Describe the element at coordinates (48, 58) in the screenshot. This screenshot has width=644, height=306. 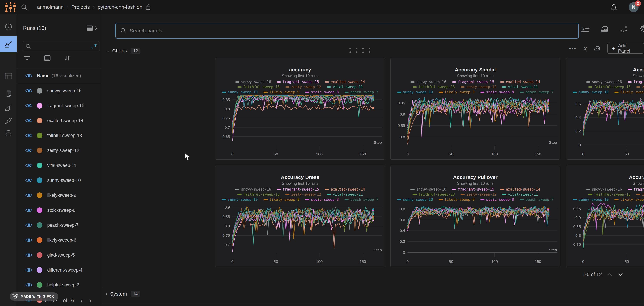
I see `group-icon` at that location.